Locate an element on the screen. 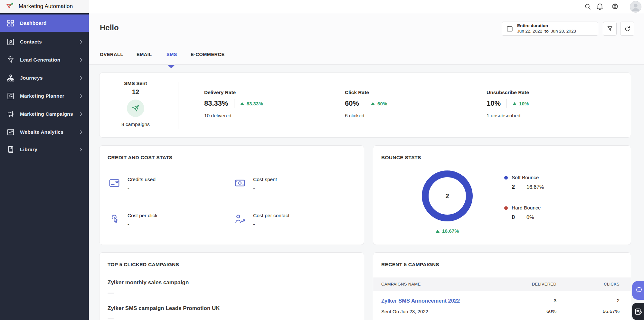  refresh-button is located at coordinates (627, 29).